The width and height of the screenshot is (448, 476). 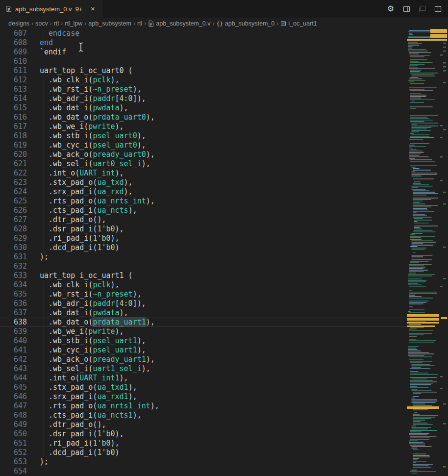 What do you see at coordinates (427, 252) in the screenshot?
I see `minimap` at bounding box center [427, 252].